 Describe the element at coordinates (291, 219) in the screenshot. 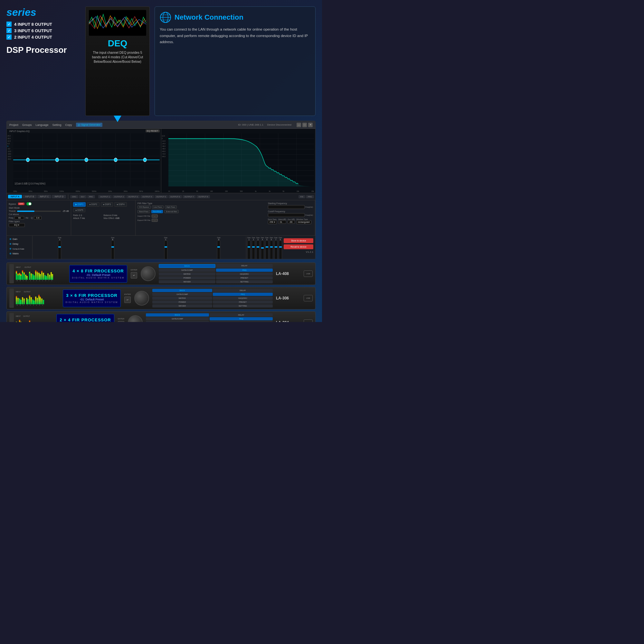

I see `ass-label: Ass (dB)` at that location.